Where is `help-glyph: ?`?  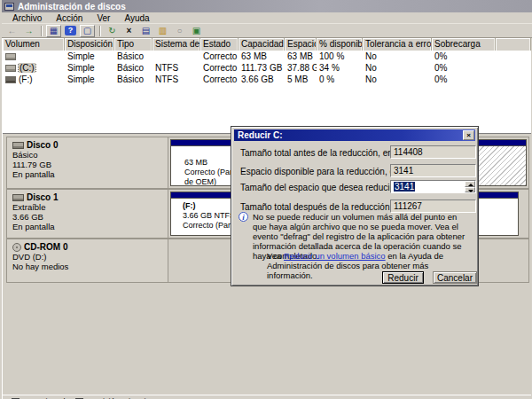 help-glyph: ? is located at coordinates (71, 30).